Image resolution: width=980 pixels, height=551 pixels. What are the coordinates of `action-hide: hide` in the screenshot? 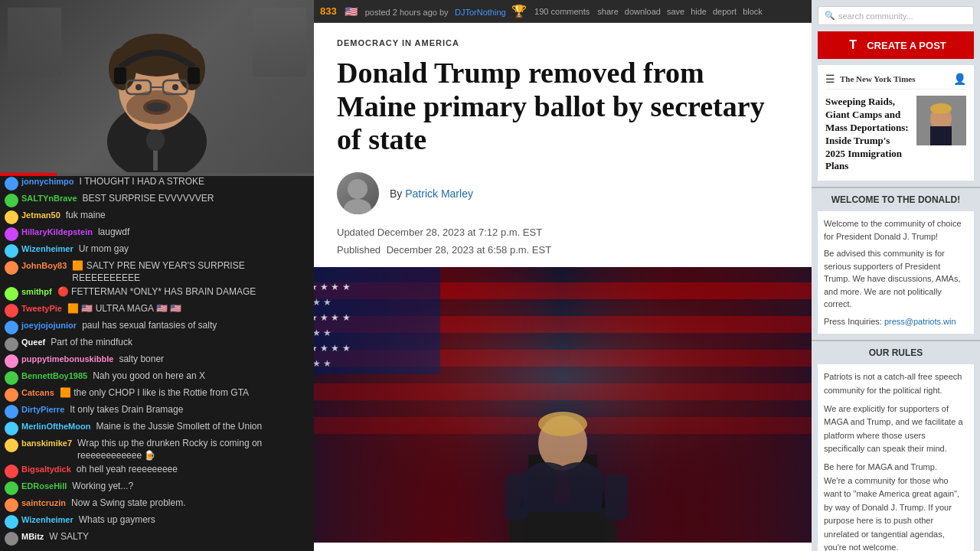 It's located at (698, 11).